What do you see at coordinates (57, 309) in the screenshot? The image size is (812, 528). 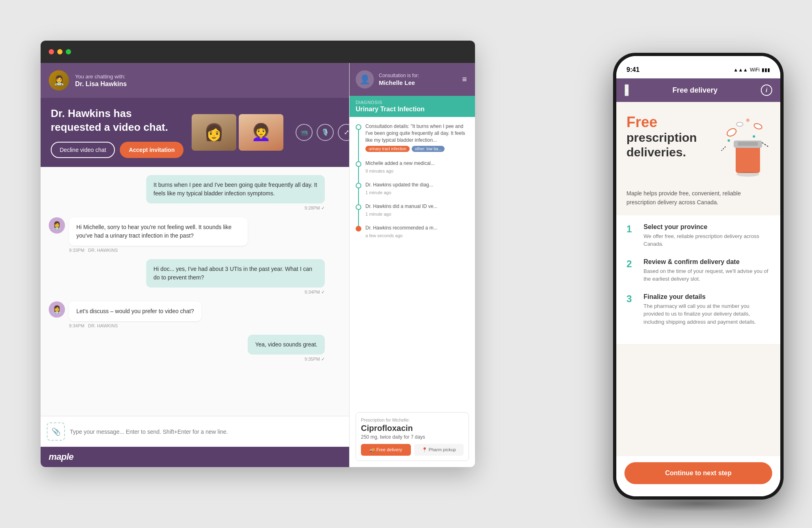 I see `doctor-msg-avatar-2: 👩‍⚕️` at bounding box center [57, 309].